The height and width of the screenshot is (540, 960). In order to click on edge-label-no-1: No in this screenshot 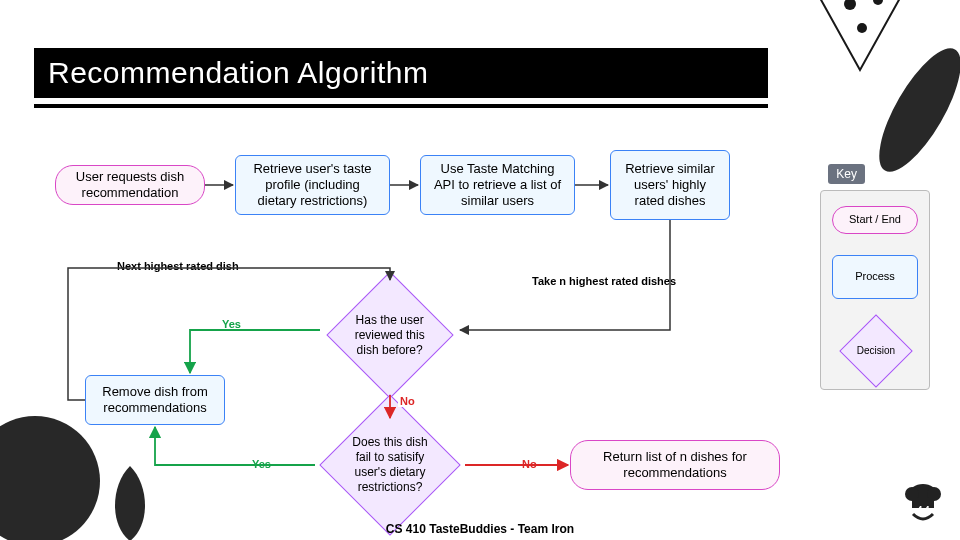, I will do `click(408, 401)`.